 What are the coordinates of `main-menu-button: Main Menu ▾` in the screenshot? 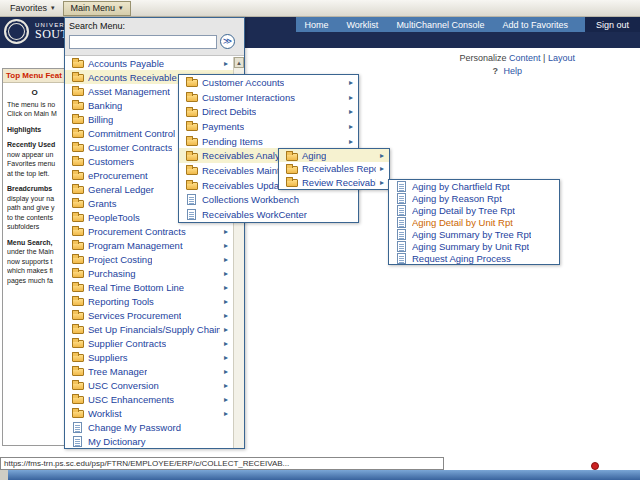 It's located at (97, 8).